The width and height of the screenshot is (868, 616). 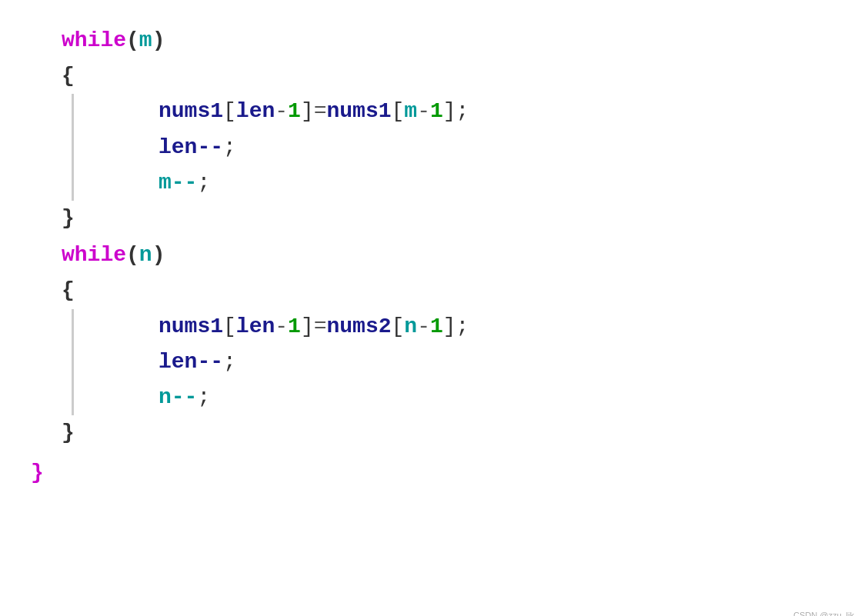 I want to click on while-n-close-brace: }, so click(x=465, y=433).